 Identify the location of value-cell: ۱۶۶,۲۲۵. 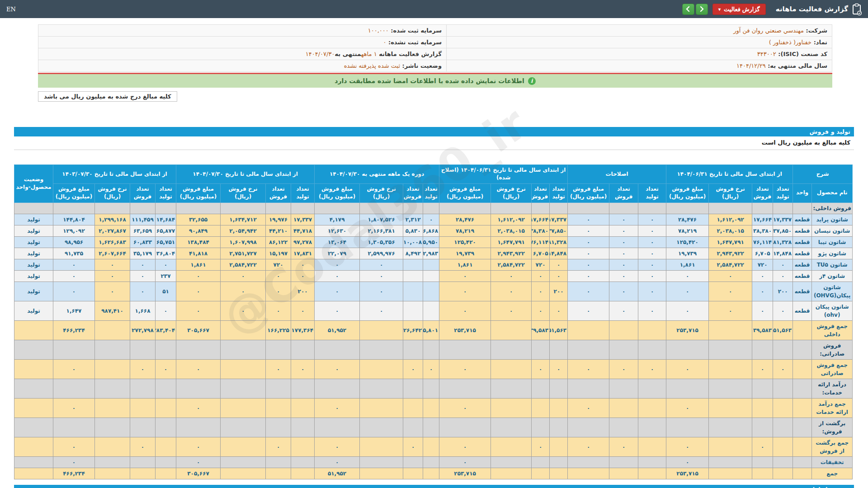
(278, 330).